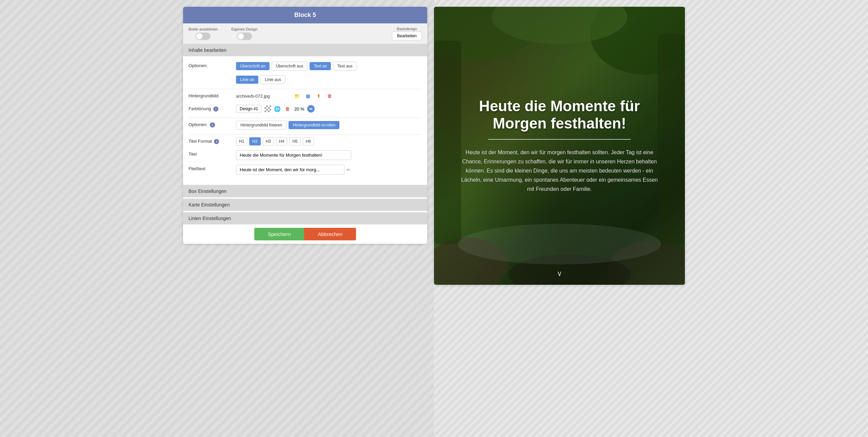 The height and width of the screenshot is (437, 868). Describe the element at coordinates (559, 139) in the screenshot. I see `preview-divider` at that location.